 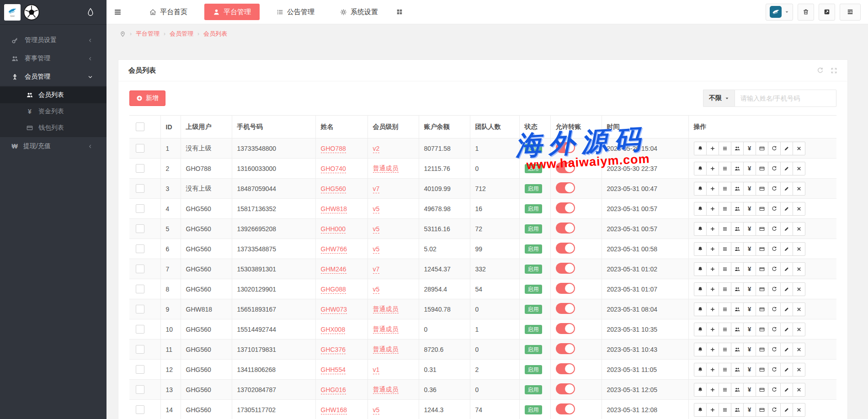 I want to click on member-name-link: GHC376, so click(x=333, y=350).